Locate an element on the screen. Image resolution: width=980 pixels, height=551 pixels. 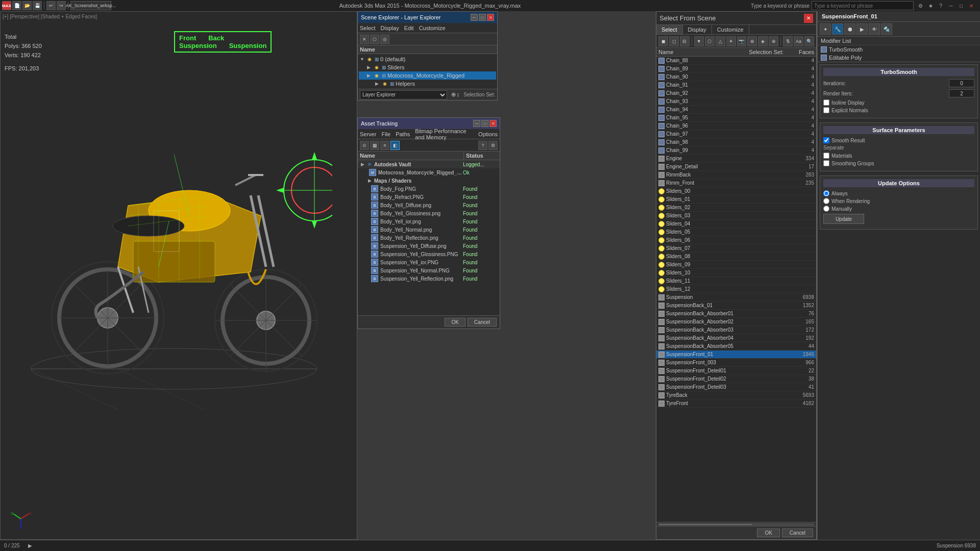
at-body-yell-normal: B Body_Yell_Normal.png Found is located at coordinates (429, 230).